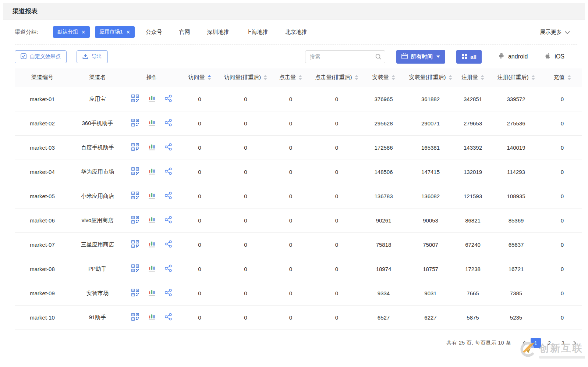  What do you see at coordinates (294, 32) in the screenshot?
I see `channel-group-filter-row: 渠道分组: 默认分组✕应用市场1✕ 公众号官网深圳地推上海地推北京地推 展示更多` at bounding box center [294, 32].